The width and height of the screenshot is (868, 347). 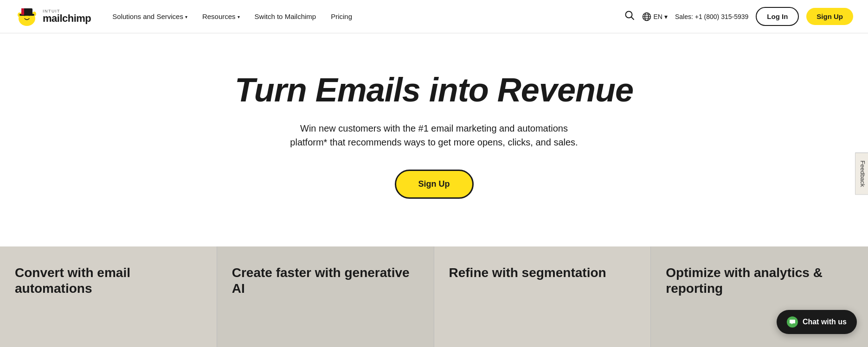 What do you see at coordinates (792, 322) in the screenshot?
I see `chat-bubble-icon` at bounding box center [792, 322].